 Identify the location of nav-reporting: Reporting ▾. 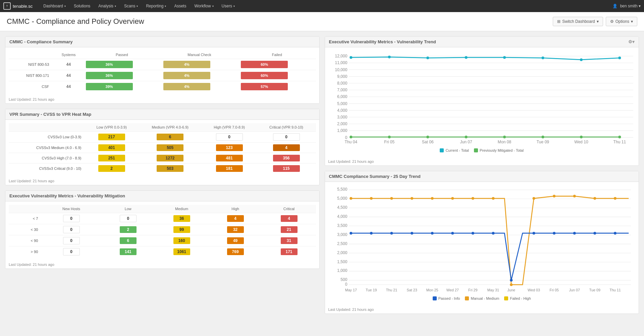
(156, 6).